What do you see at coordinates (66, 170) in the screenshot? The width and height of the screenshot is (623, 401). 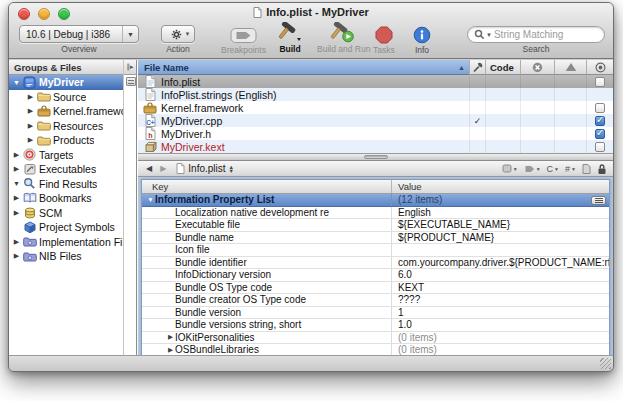 I see `sidebar-item-executables: ▶Executables` at bounding box center [66, 170].